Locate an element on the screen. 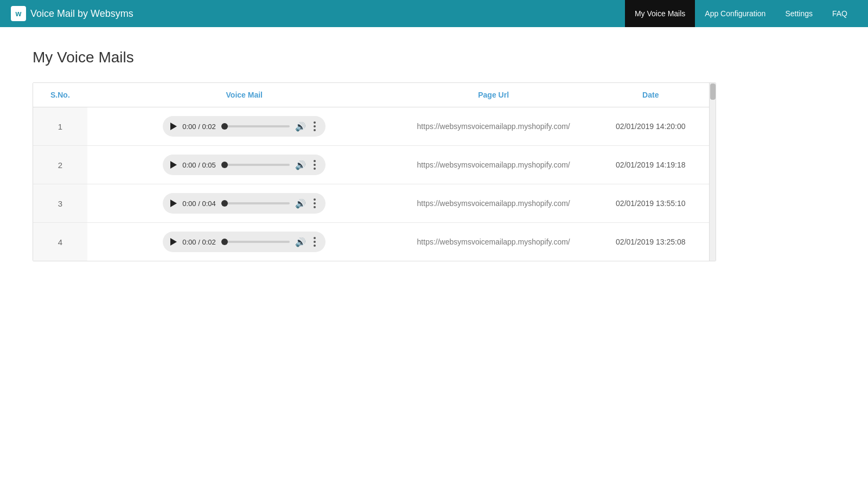  page-title: My Voice Mails is located at coordinates (434, 57).